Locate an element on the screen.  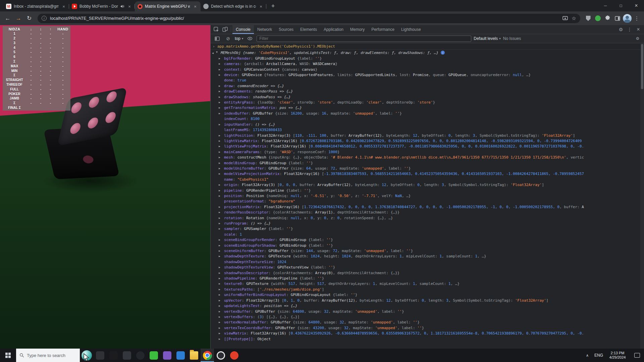
language-indicator: ENG is located at coordinates (599, 355).